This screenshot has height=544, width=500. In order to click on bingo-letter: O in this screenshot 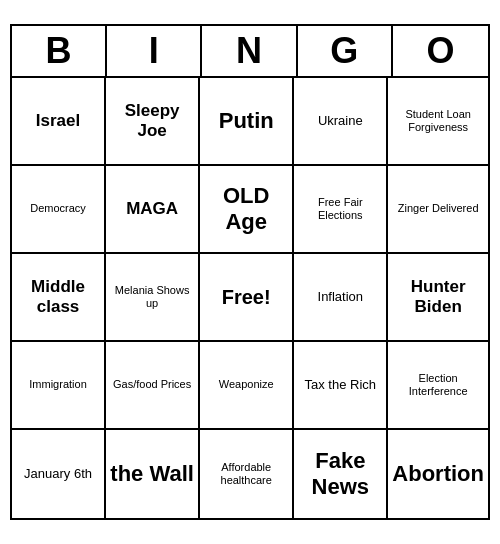, I will do `click(440, 51)`.